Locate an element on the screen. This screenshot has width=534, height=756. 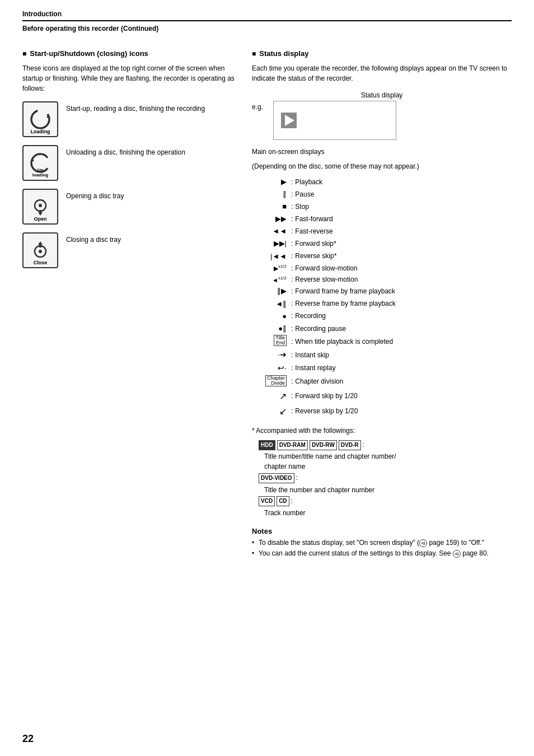
icon-row-loading: Loading Start-up, reading a disc, finish… is located at coordinates (129, 119).